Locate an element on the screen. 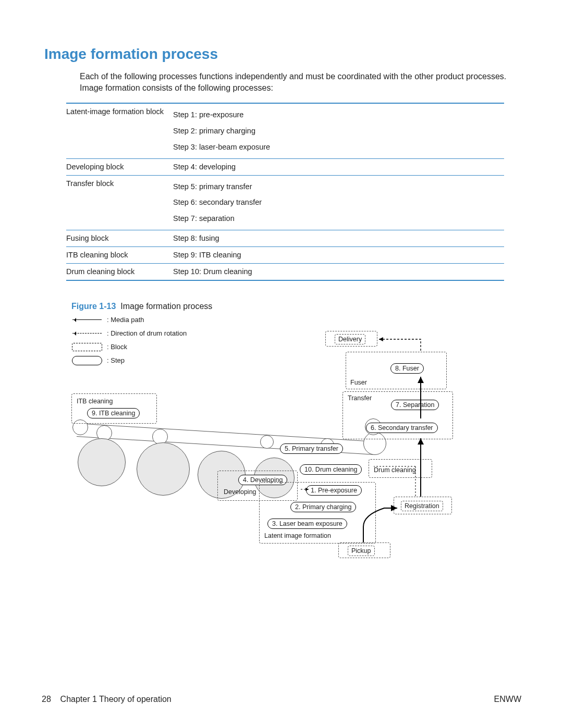 The height and width of the screenshot is (728, 563). group-cell: Developing block is located at coordinates (120, 167).